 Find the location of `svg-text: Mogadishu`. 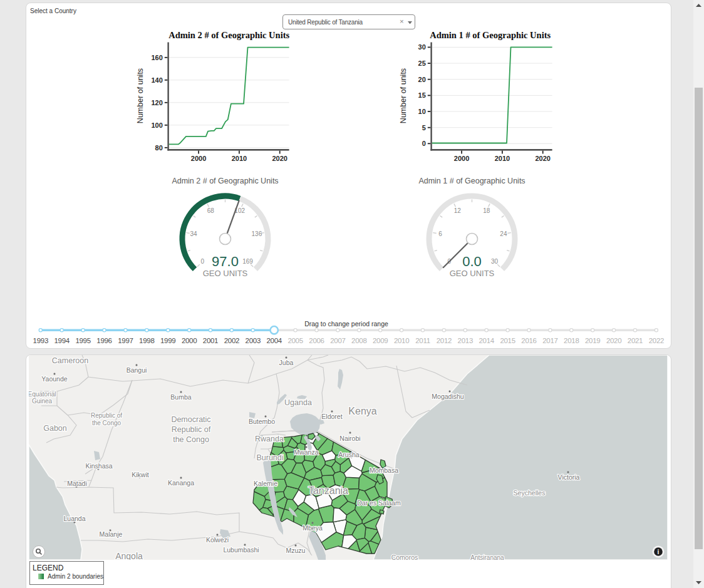

svg-text: Mogadishu is located at coordinates (448, 396).